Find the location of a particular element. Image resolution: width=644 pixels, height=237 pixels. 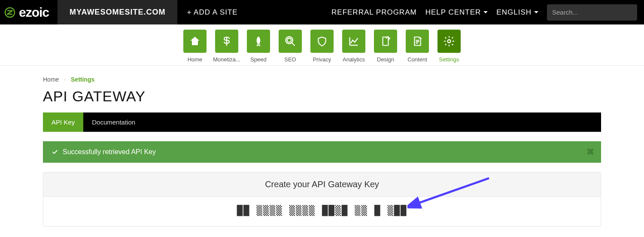

nav-label-settings: Settings is located at coordinates (449, 59).